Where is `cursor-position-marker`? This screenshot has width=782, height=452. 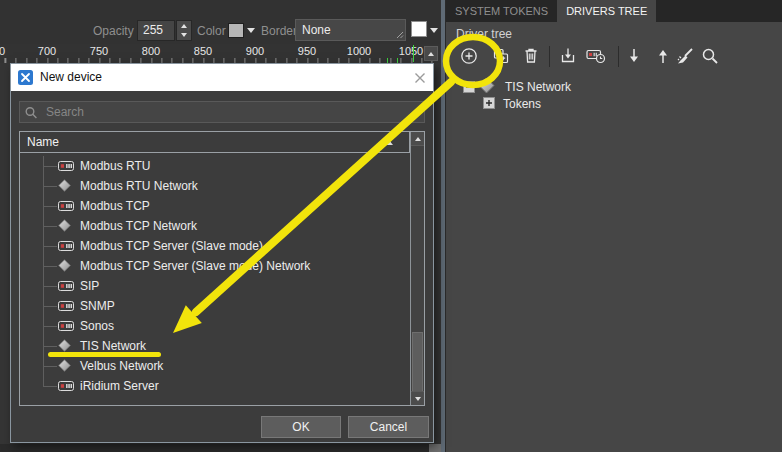
cursor-position-marker is located at coordinates (414, 54).